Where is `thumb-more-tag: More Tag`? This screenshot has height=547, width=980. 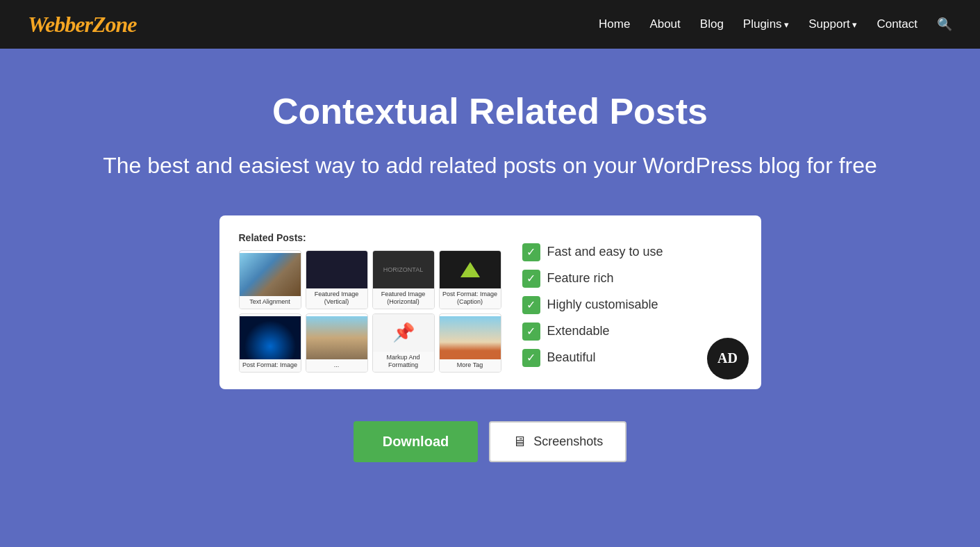
thumb-more-tag: More Tag is located at coordinates (470, 343).